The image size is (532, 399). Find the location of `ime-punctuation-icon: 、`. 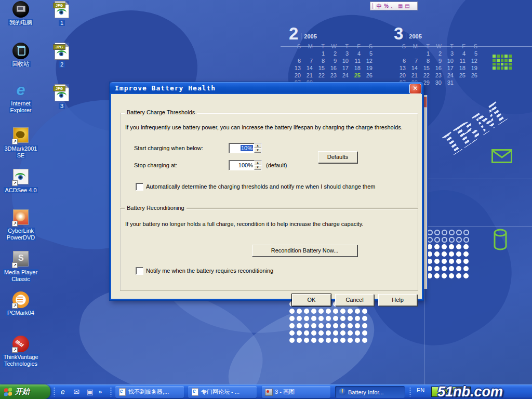

ime-punctuation-icon: 、 is located at coordinates (393, 6).